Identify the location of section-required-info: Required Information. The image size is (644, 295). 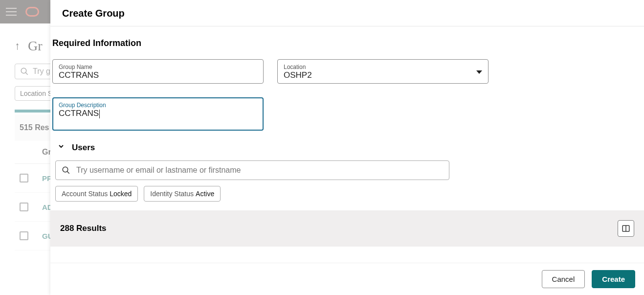
(347, 43).